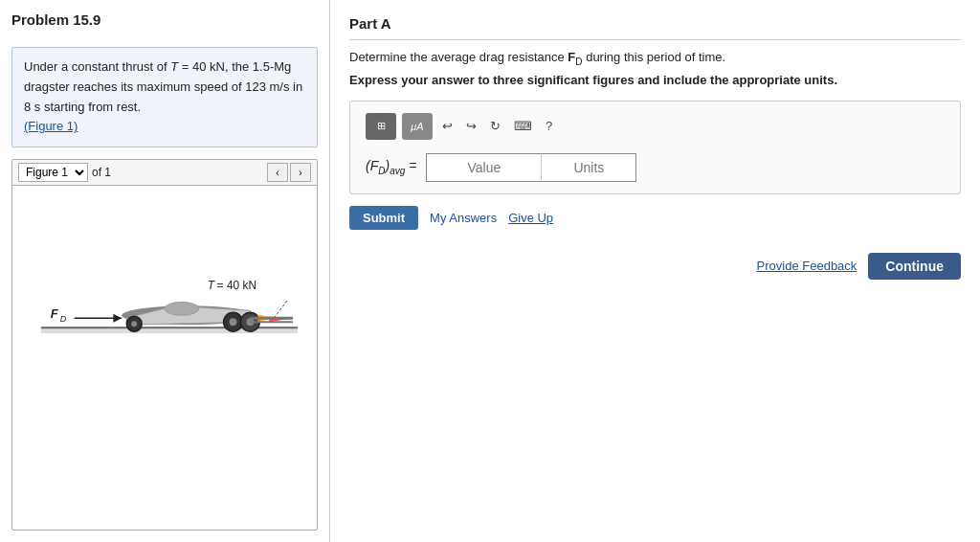 The height and width of the screenshot is (542, 980). Describe the element at coordinates (165, 19) in the screenshot. I see `problem-title: Problem 15.9` at that location.